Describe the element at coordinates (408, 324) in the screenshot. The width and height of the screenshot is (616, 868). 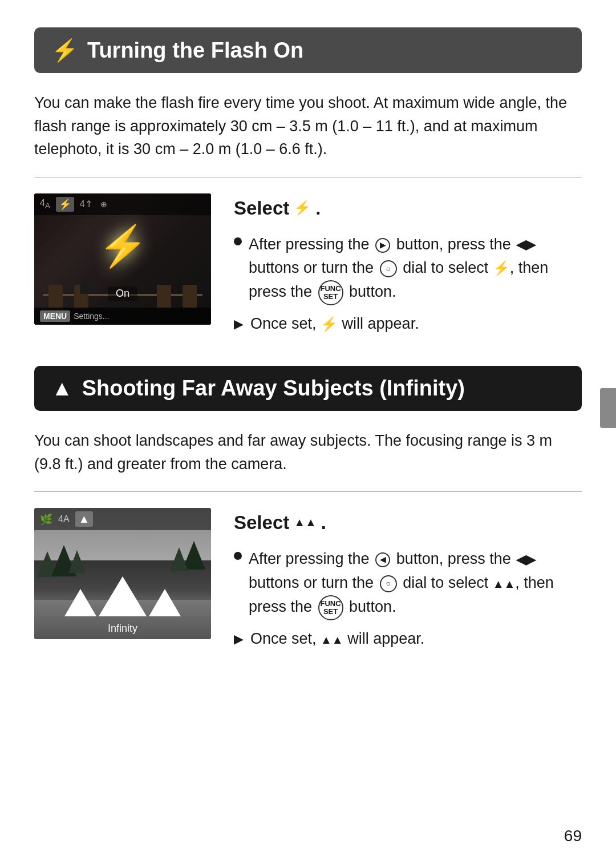
I see `flash-bullet2: ▶ Once set, ⚡ will appear.` at that location.